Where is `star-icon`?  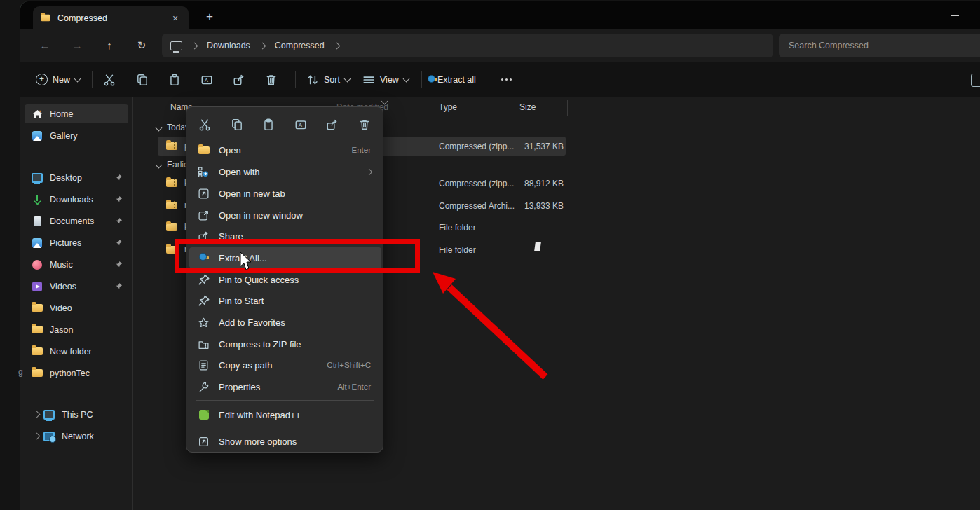 star-icon is located at coordinates (203, 322).